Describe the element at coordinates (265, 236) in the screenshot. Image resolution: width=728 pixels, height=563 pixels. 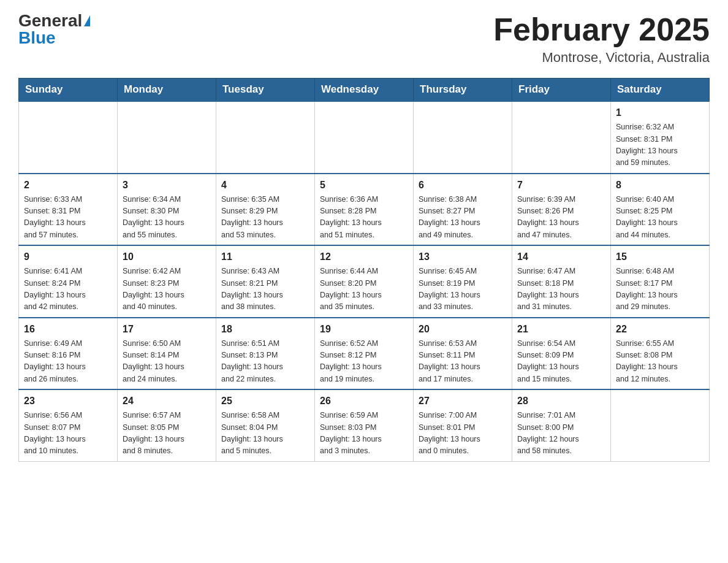
I see `day-info-line: and 53 minutes.` at that location.